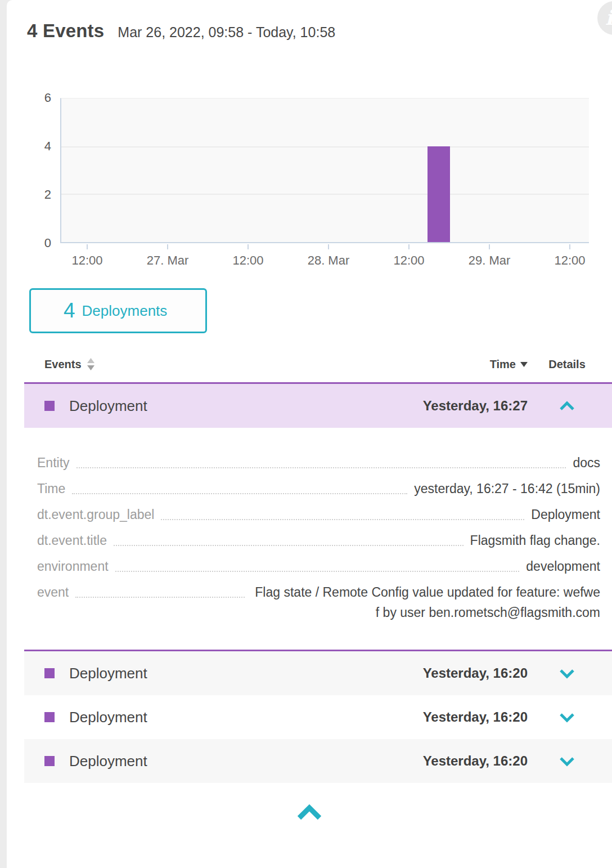 The image size is (612, 868). What do you see at coordinates (70, 311) in the screenshot?
I see `legend-count: 4` at bounding box center [70, 311].